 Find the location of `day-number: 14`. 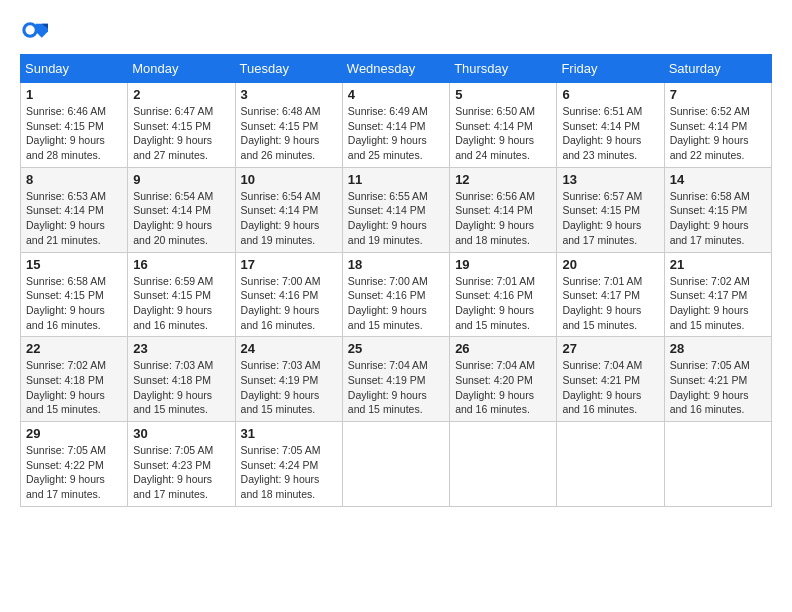

day-number: 14 is located at coordinates (718, 180).